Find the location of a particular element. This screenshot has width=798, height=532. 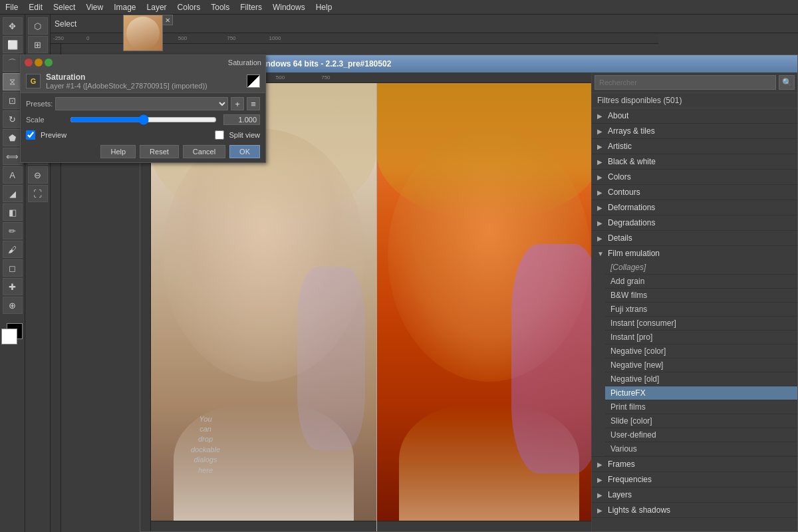

tool-clone: ⊕ is located at coordinates (13, 305).